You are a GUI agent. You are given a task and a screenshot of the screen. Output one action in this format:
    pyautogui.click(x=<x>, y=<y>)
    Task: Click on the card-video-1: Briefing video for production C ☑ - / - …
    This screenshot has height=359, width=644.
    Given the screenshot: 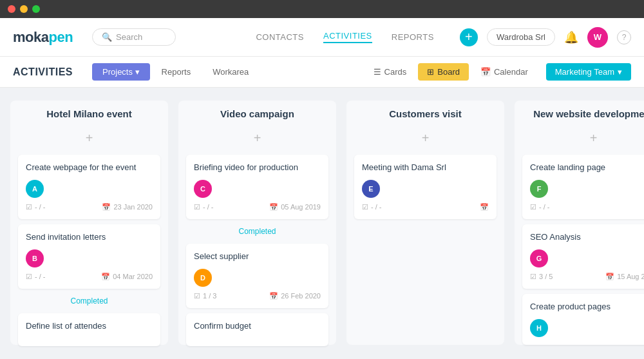 What is the action you would take?
    pyautogui.click(x=258, y=187)
    